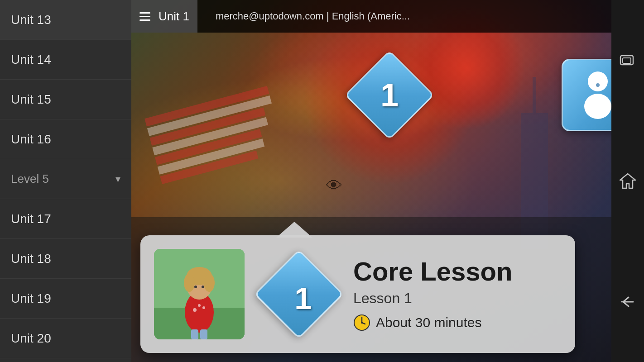  What do you see at coordinates (628, 302) in the screenshot?
I see `back-icon` at bounding box center [628, 302].